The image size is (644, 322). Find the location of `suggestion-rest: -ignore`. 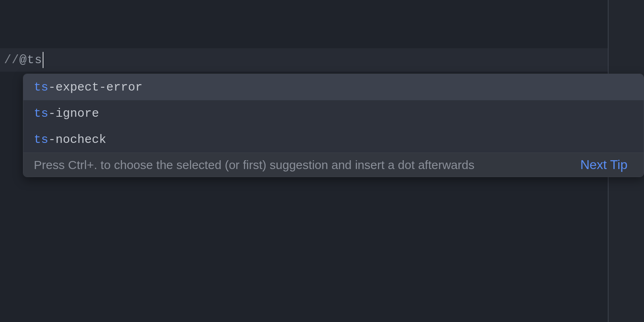

suggestion-rest: -ignore is located at coordinates (74, 114).